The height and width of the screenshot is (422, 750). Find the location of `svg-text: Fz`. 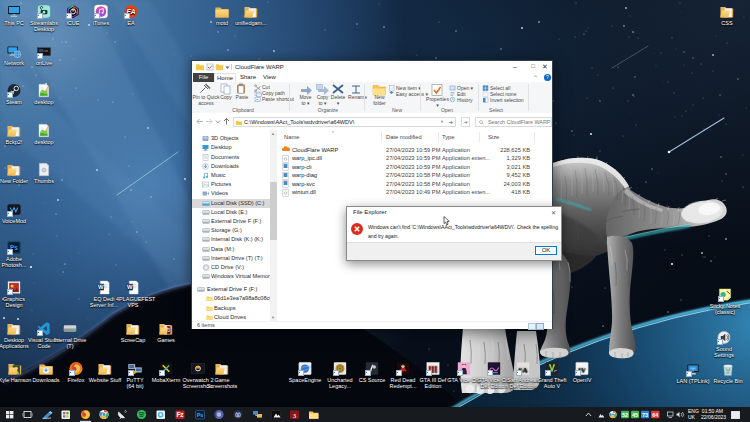

svg-text: Fz is located at coordinates (180, 414).